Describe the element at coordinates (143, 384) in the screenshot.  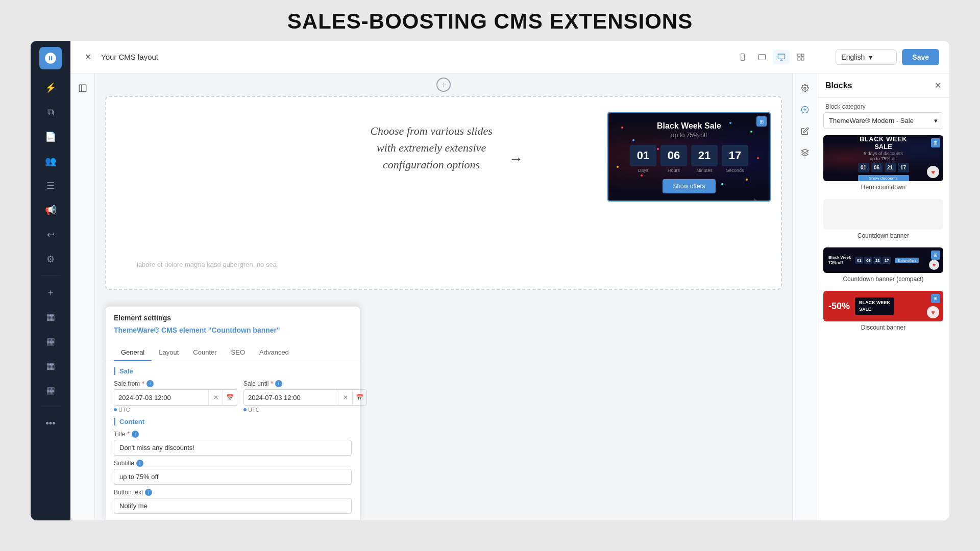
I see `sale-from-required: *` at that location.